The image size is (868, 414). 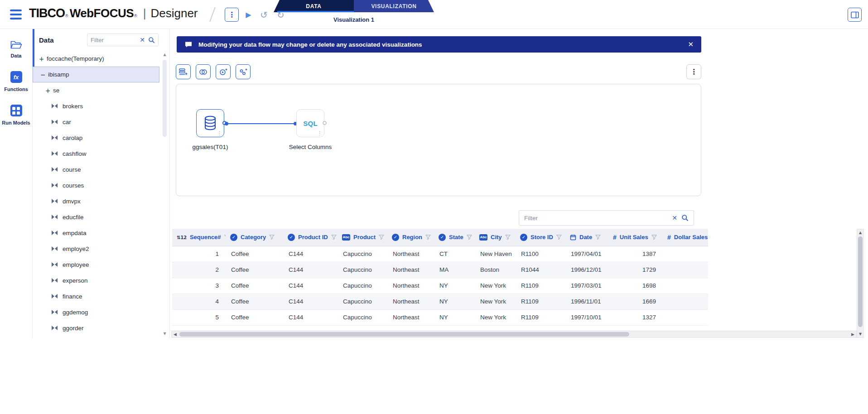 What do you see at coordinates (853, 334) in the screenshot?
I see `scroll-right-icon: ▶` at bounding box center [853, 334].